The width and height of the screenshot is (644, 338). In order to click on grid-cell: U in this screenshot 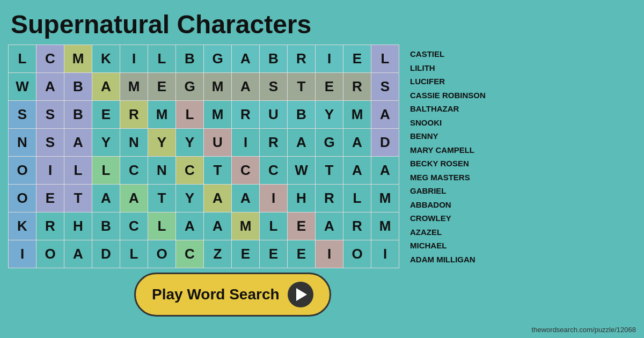, I will do `click(274, 115)`.